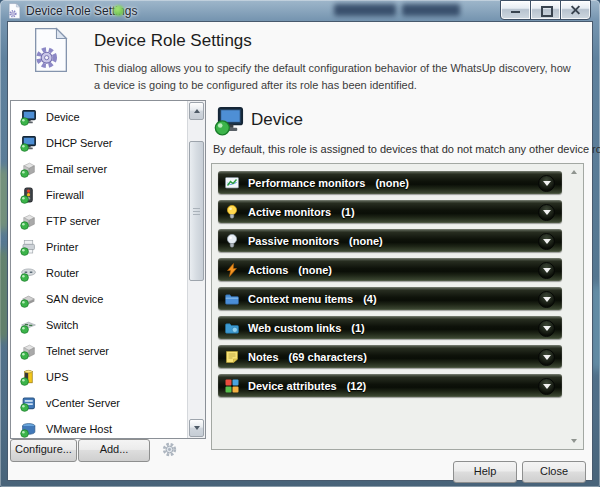  What do you see at coordinates (28, 248) in the screenshot?
I see `printer-icon` at bounding box center [28, 248].